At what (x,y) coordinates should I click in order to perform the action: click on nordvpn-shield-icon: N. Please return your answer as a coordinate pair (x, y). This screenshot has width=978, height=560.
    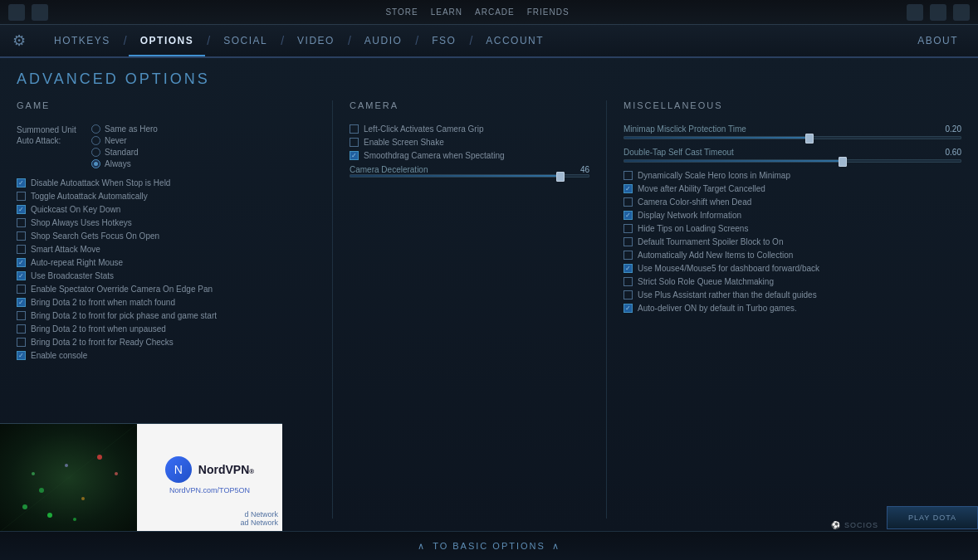
    Looking at the image, I should click on (178, 470).